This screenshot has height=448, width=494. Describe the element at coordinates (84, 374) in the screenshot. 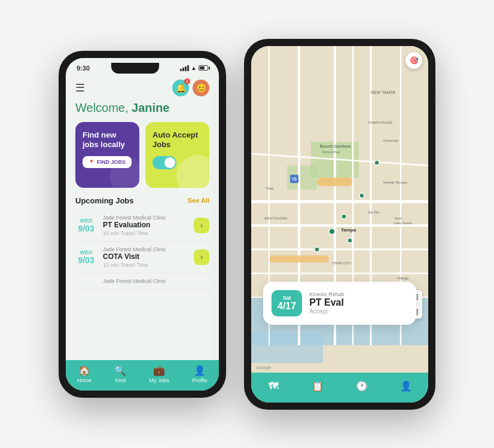

I see `nav-home: 🏠 Home` at that location.